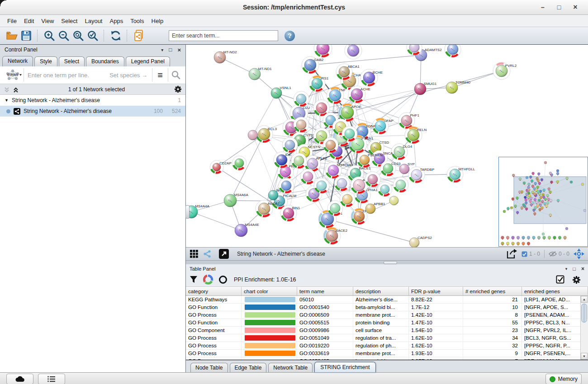 Image resolution: width=588 pixels, height=384 pixels. What do you see at coordinates (336, 236) in the screenshot?
I see `network-node-bace2: BACE2` at bounding box center [336, 236].